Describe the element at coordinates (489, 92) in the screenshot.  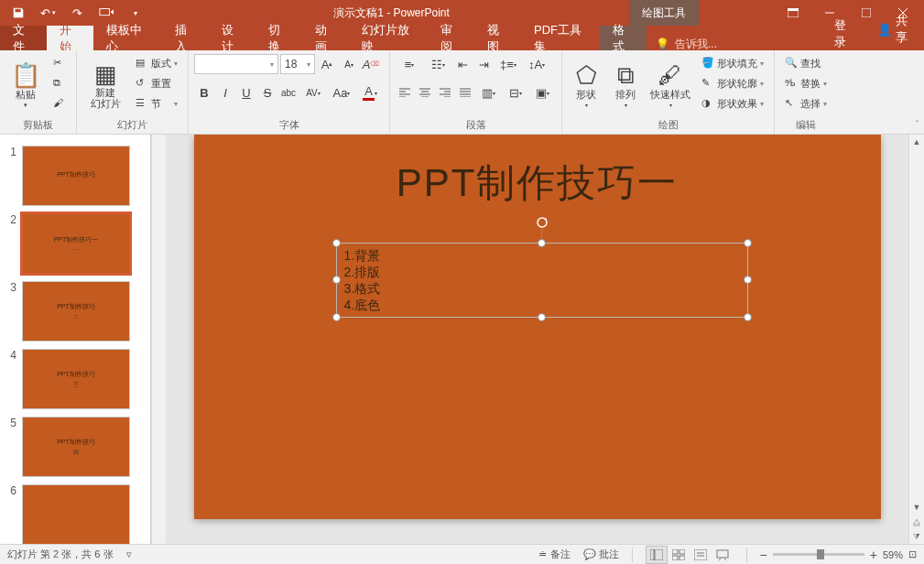
I see `columns-button: ▥▾` at that location.